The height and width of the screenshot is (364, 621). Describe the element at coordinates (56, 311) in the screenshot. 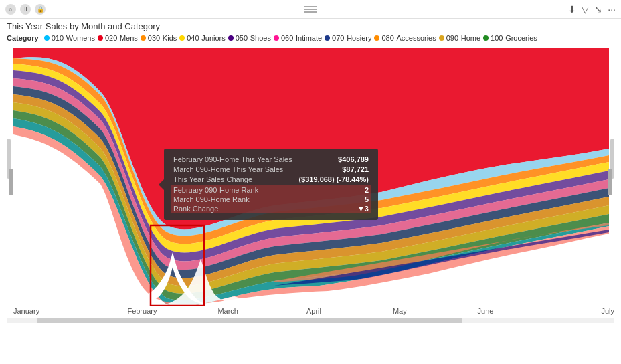

I see `x-label-january: January` at that location.